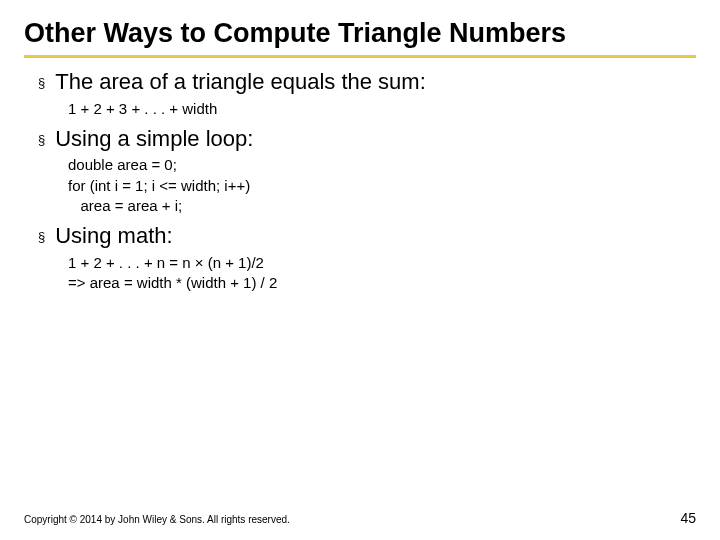 The image size is (720, 540). What do you see at coordinates (367, 274) in the screenshot?
I see `bullet-subtext: 1 + 2 + . . . + n = n × (n + 1)/2 => are…` at bounding box center [367, 274].